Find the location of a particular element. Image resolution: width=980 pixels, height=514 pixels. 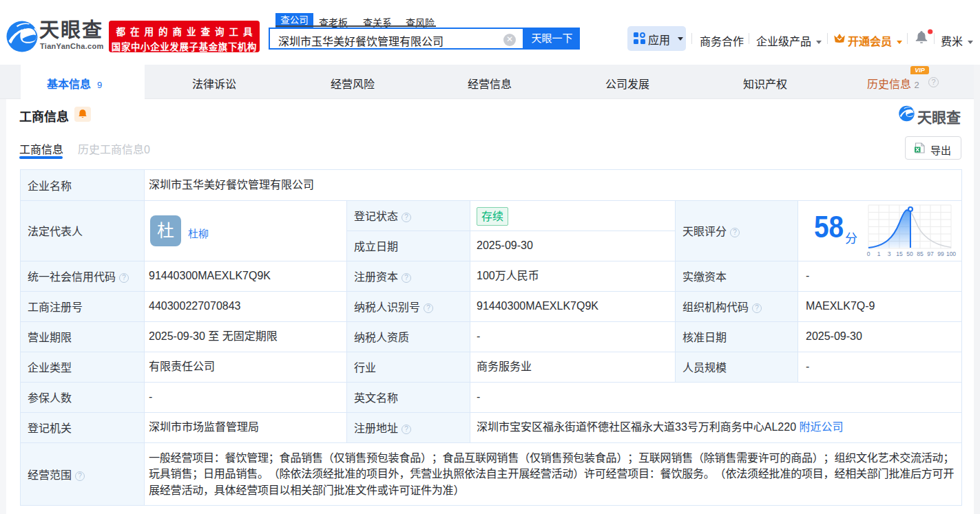

svg-text: 97 is located at coordinates (930, 254).